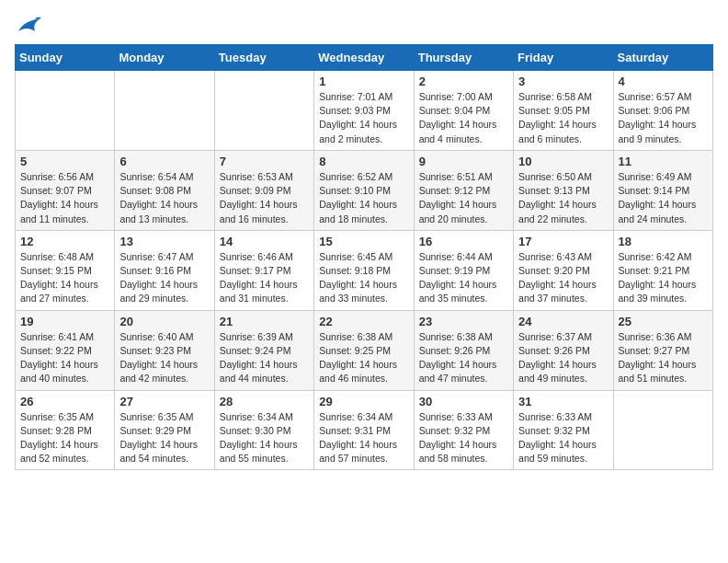 Image resolution: width=728 pixels, height=563 pixels. What do you see at coordinates (563, 81) in the screenshot?
I see `day-number: 3` at bounding box center [563, 81].